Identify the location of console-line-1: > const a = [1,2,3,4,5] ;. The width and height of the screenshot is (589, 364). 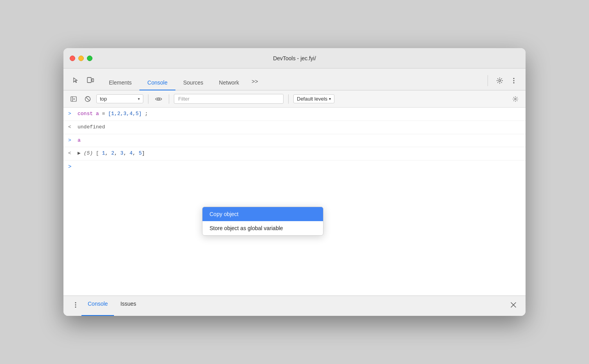
(294, 114).